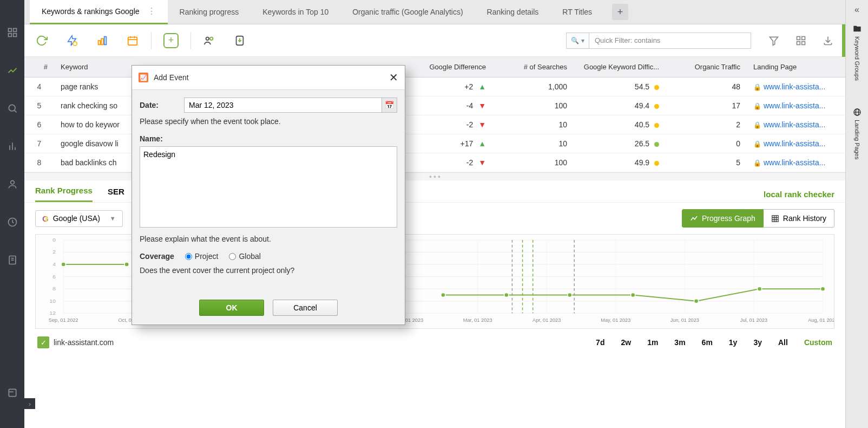 This screenshot has width=868, height=428. I want to click on range-3m: 3m, so click(680, 342).